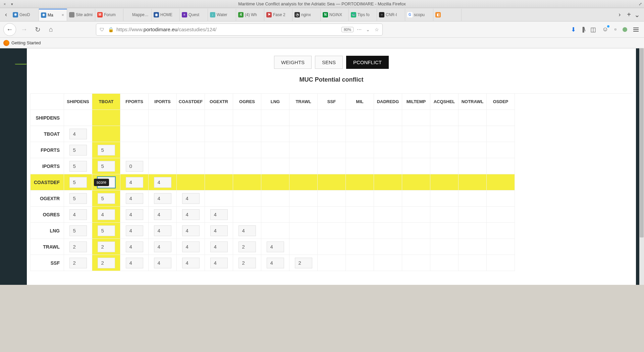 This screenshot has width=644, height=352. I want to click on nav-back-button: ←, so click(10, 30).